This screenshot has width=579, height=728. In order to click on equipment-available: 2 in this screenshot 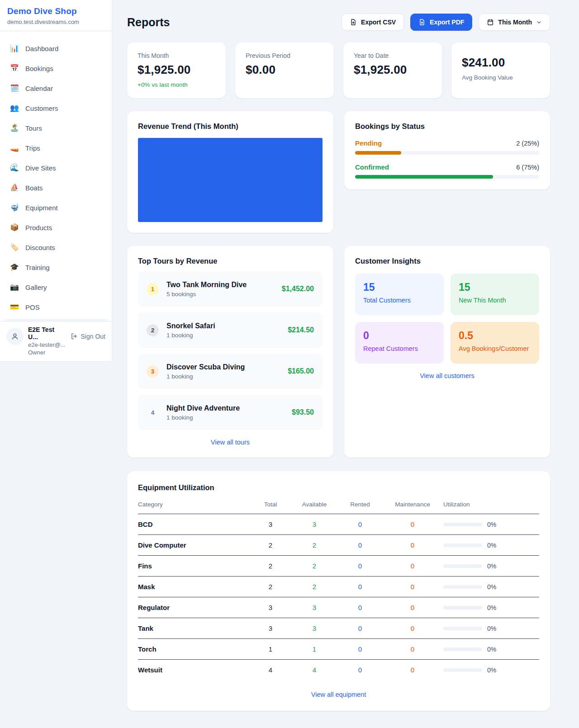, I will do `click(314, 545)`.